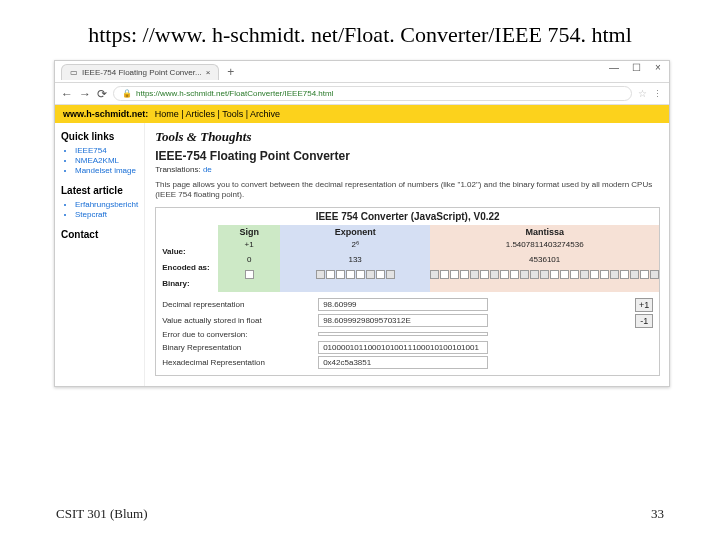 The height and width of the screenshot is (540, 720). I want to click on sign-value: +1, so click(249, 246).